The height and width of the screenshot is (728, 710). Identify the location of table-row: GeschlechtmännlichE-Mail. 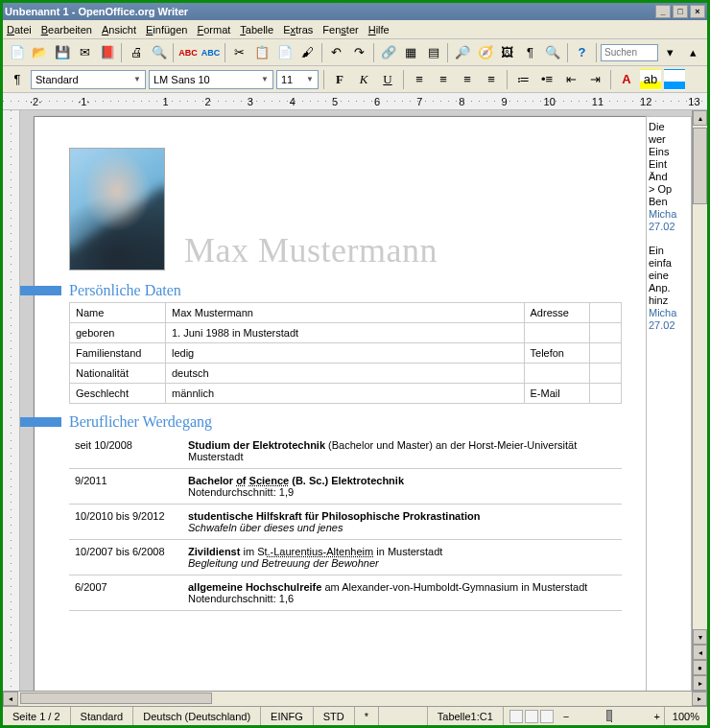
(345, 393).